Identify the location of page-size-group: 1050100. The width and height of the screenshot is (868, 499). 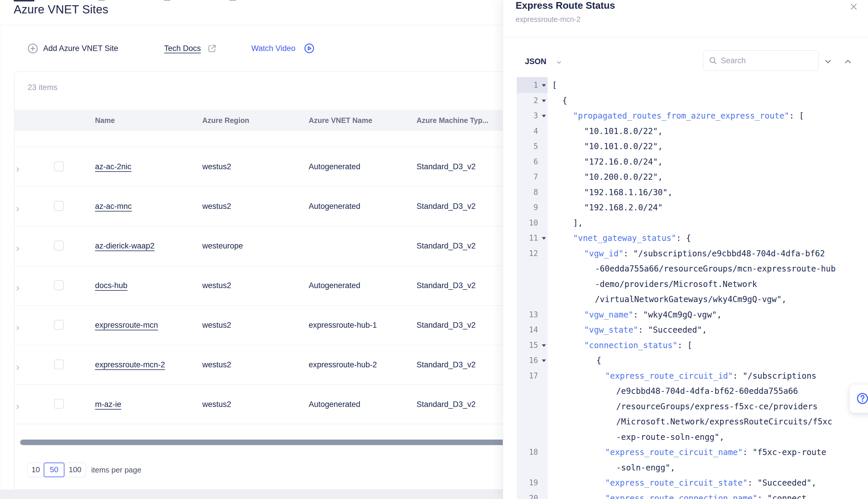
(57, 470).